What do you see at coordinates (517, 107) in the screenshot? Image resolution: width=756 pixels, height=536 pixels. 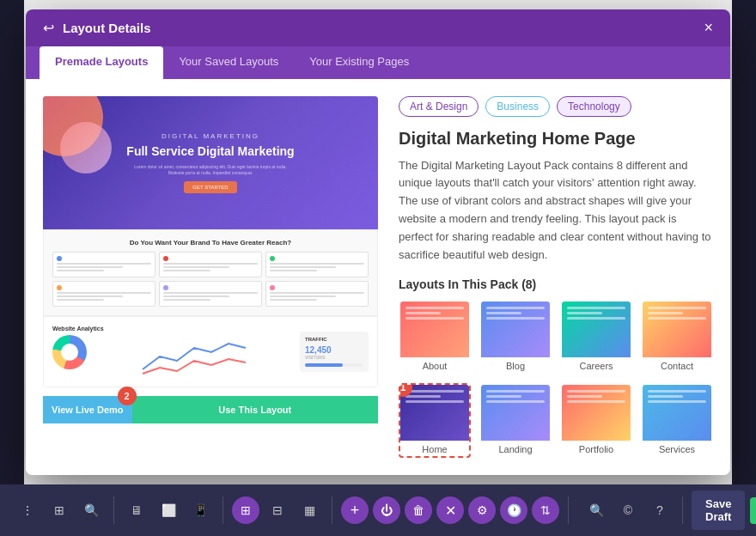 I see `tag-business: Business` at bounding box center [517, 107].